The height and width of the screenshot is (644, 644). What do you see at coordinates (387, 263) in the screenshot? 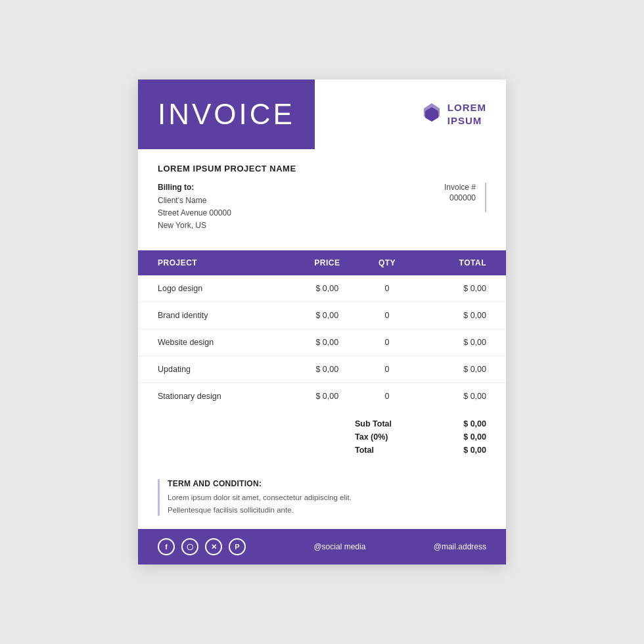
I see `col-header-qty: QTY` at bounding box center [387, 263].